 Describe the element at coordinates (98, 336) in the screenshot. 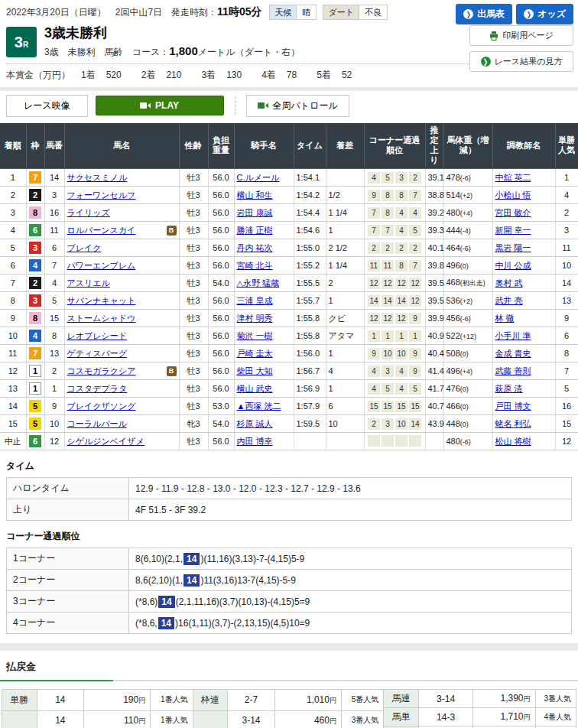

I see `horse-name-link: レオプレシード` at that location.